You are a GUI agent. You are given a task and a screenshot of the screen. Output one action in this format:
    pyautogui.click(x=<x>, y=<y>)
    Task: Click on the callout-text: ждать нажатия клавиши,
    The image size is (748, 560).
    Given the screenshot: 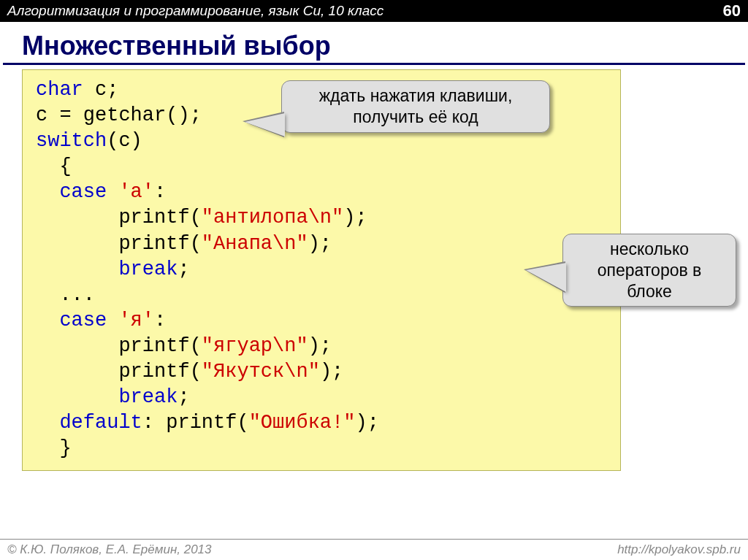 What is the action you would take?
    pyautogui.click(x=416, y=96)
    